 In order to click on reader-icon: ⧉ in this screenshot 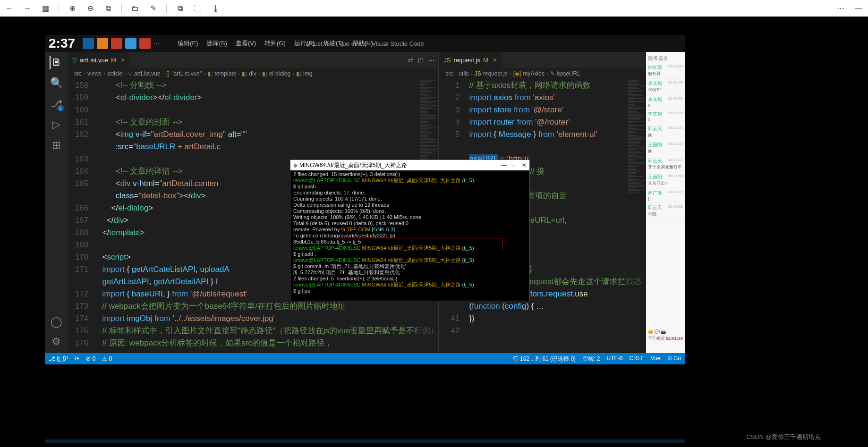, I will do `click(108, 8)`.